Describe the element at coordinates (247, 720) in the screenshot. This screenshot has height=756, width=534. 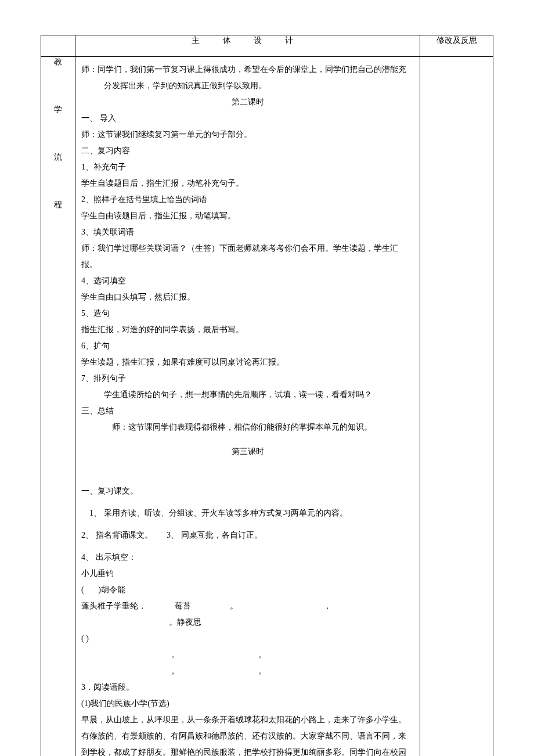
I see `l3-s3-p1: 早晨，从山坡上，从坪坝里，从一条条开着绒球花和太阳花的小路上，走来了许多小学生。` at that location.